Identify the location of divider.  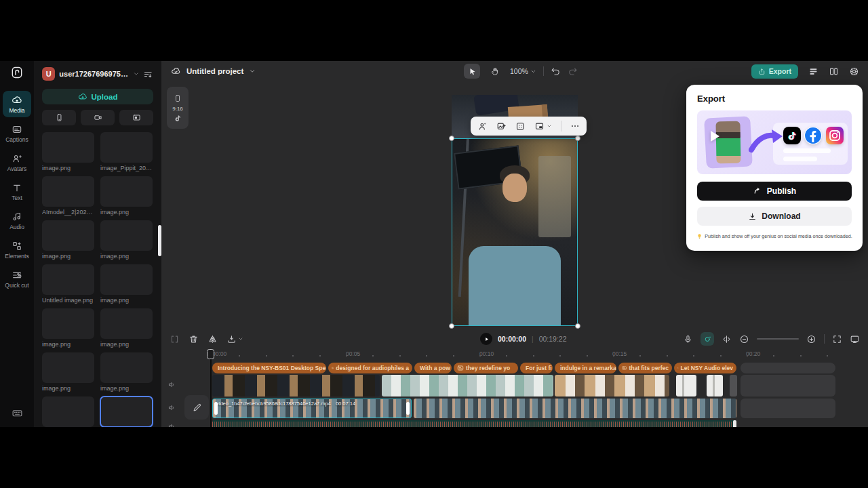
(544, 71).